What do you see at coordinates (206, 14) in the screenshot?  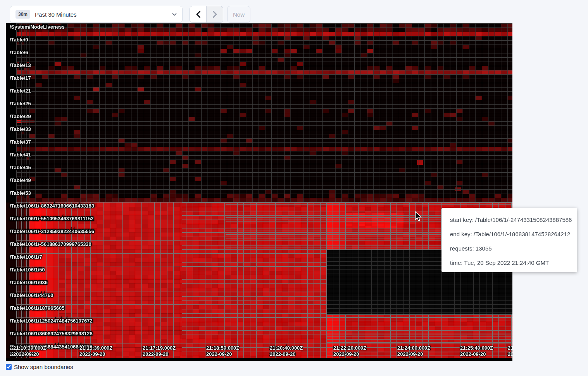 I see `time-nav-group` at bounding box center [206, 14].